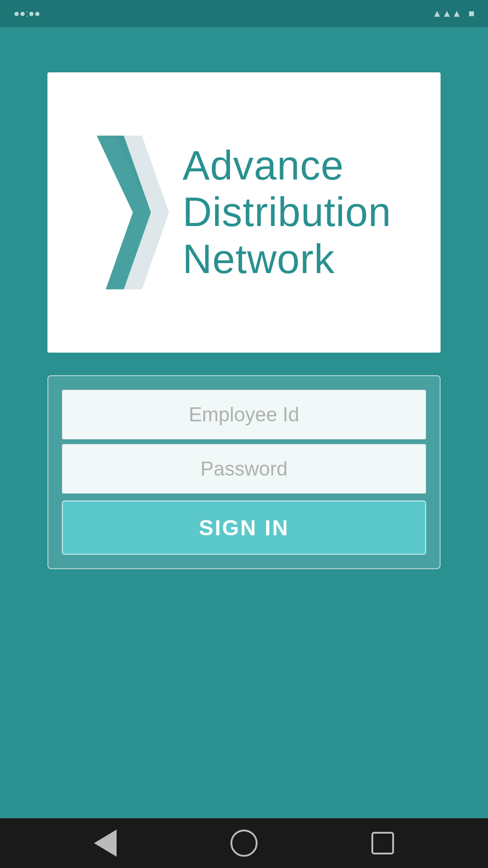  What do you see at coordinates (287, 259) in the screenshot?
I see `logo-line3: Network` at bounding box center [287, 259].